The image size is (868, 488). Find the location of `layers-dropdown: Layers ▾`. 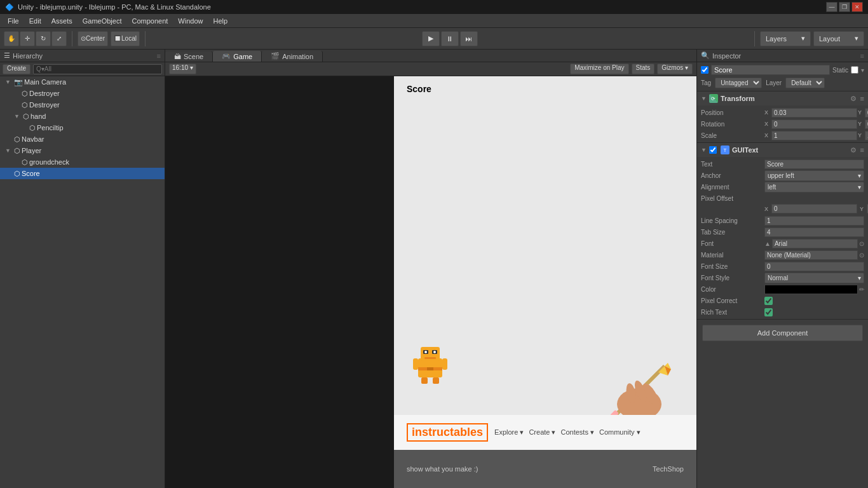

layers-dropdown: Layers ▾ is located at coordinates (785, 39).